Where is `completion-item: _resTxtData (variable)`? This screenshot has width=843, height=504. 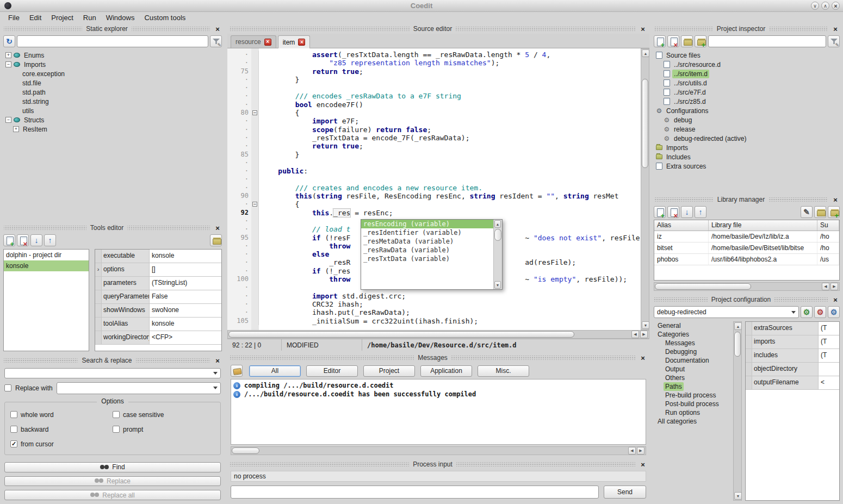
completion-item: _resTxtData (variable) is located at coordinates (427, 259).